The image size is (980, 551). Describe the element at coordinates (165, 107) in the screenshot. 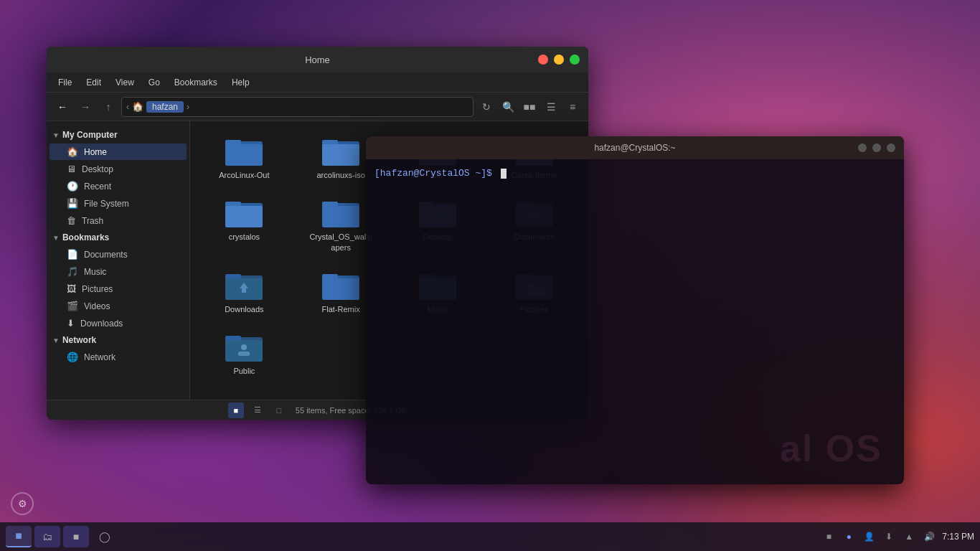

I see `breadcrumb-current: hafzan` at that location.